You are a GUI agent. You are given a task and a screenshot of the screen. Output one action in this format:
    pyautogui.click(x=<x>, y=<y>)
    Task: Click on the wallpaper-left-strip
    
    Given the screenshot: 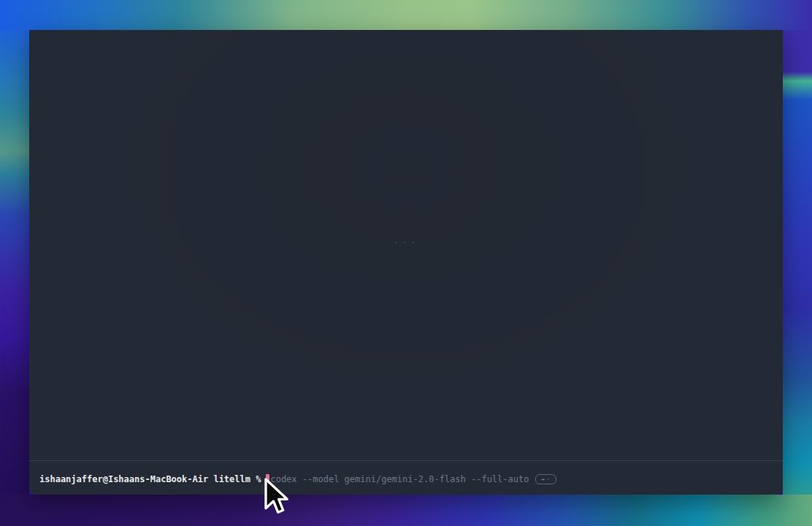 What is the action you would take?
    pyautogui.click(x=15, y=262)
    